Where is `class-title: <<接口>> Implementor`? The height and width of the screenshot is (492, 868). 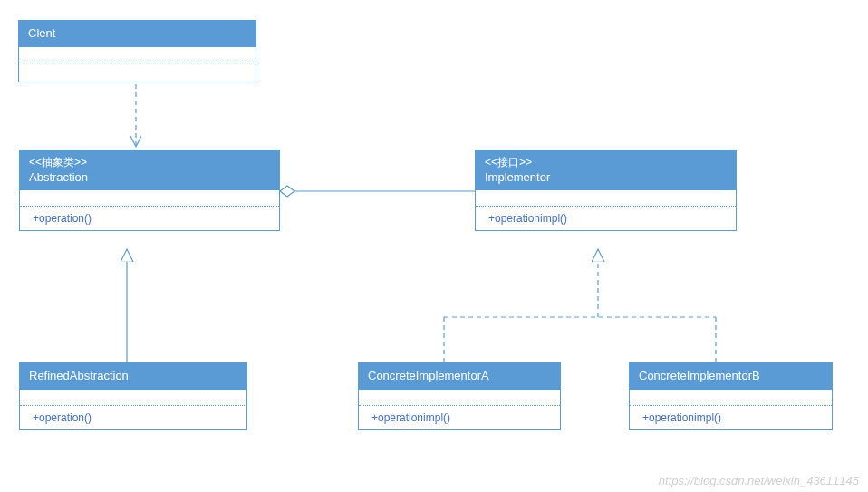
class-title: <<接口>> Implementor is located at coordinates (605, 170).